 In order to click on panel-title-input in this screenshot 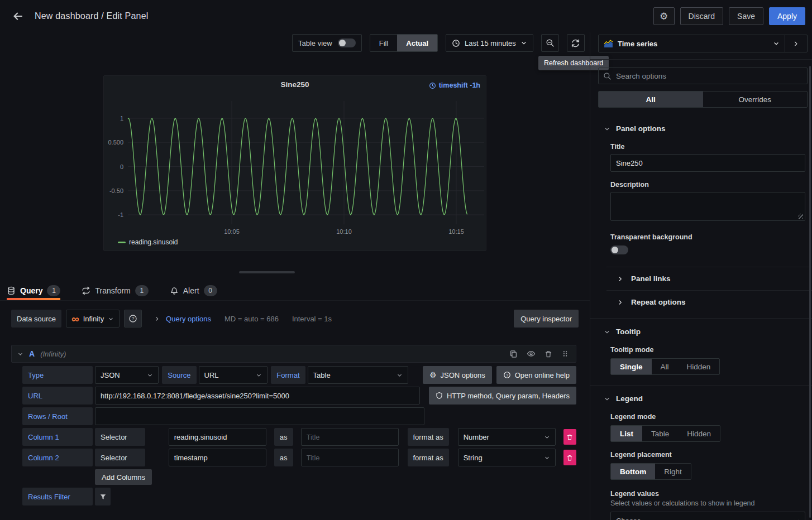, I will do `click(708, 163)`.